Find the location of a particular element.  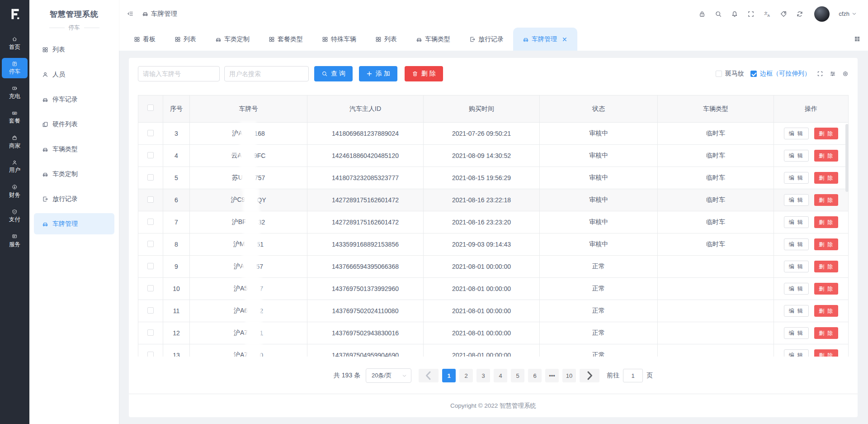

rail-item-pay: 支付 is located at coordinates (14, 216).